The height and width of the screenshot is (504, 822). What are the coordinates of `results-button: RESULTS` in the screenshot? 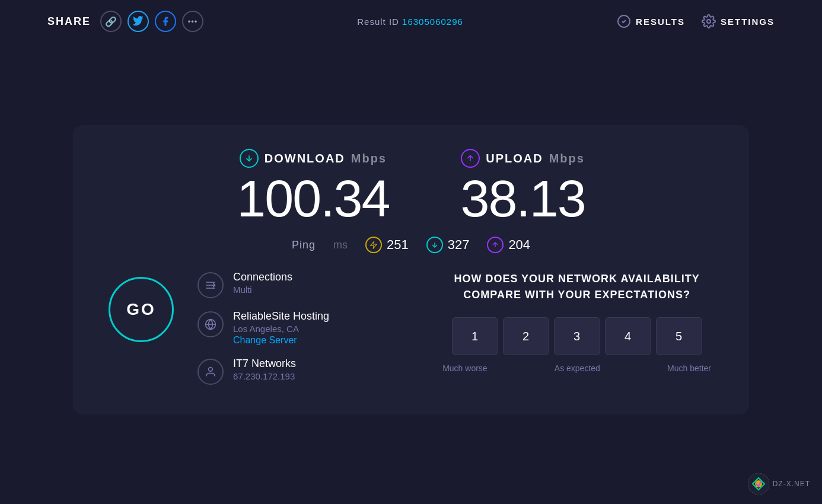 It's located at (651, 21).